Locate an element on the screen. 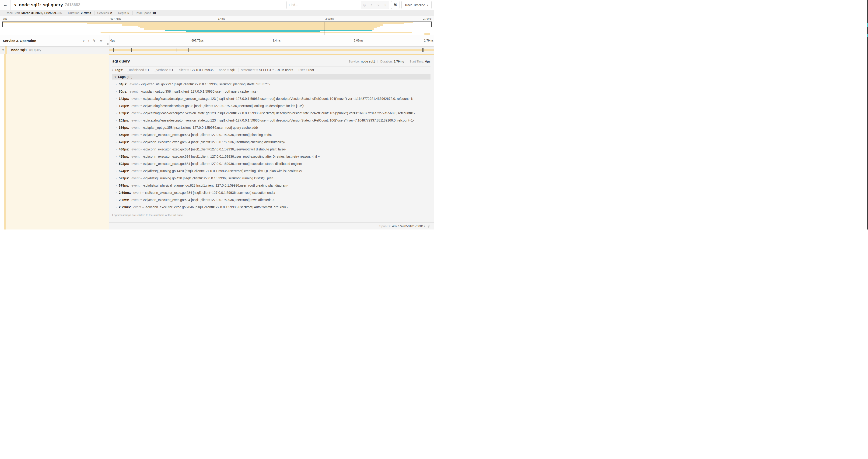 The height and width of the screenshot is (459, 868). keyboard-shortcuts-button: ⌘ is located at coordinates (396, 5).